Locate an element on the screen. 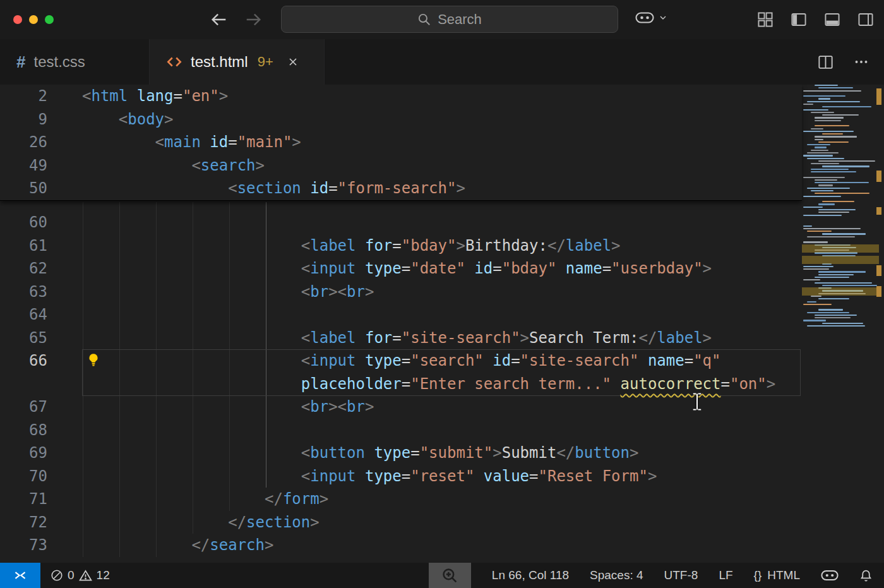 The width and height of the screenshot is (884, 588). nav-back-button is located at coordinates (220, 20).